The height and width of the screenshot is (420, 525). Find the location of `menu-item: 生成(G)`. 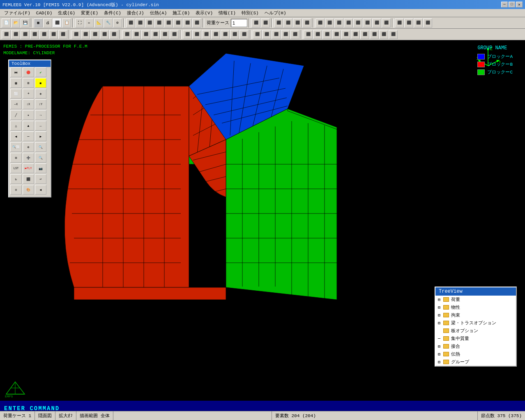

menu-item: 生成(G) is located at coordinates (67, 13).